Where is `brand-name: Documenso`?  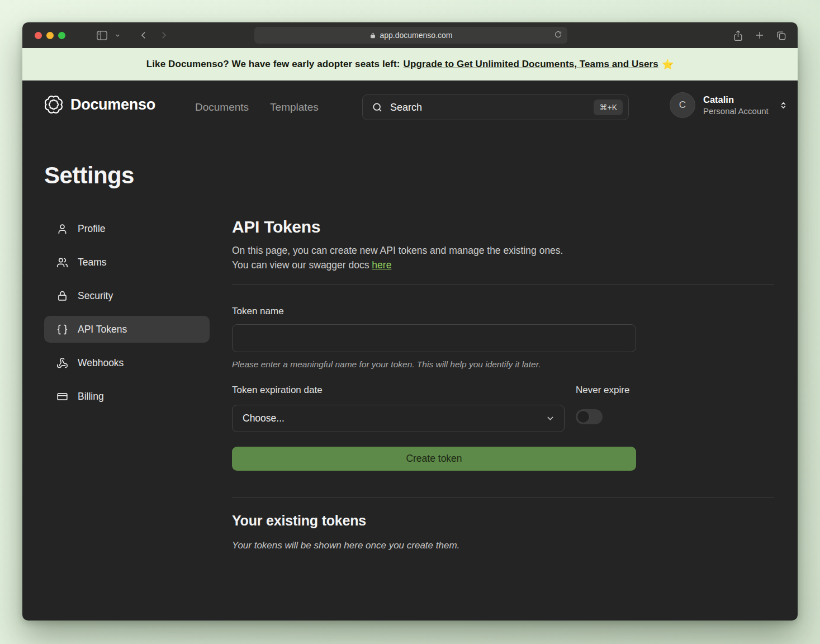
brand-name: Documenso is located at coordinates (113, 105).